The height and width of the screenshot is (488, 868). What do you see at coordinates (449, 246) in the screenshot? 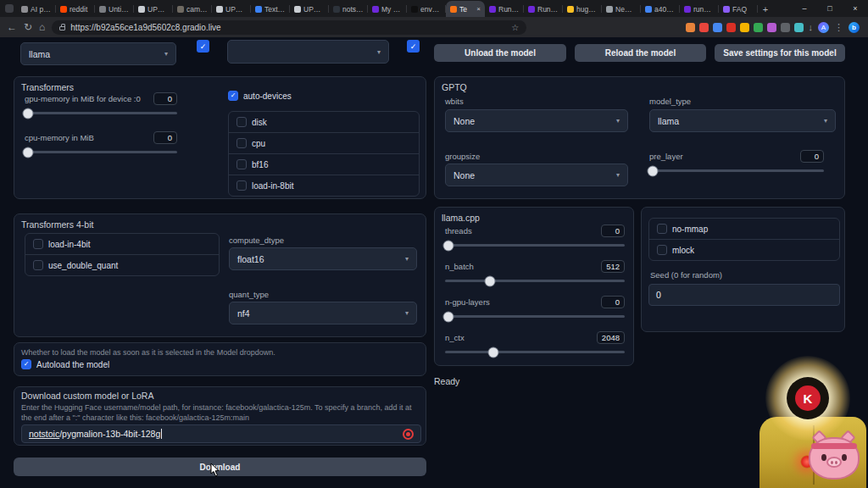
I see `threads-handle` at bounding box center [449, 246].